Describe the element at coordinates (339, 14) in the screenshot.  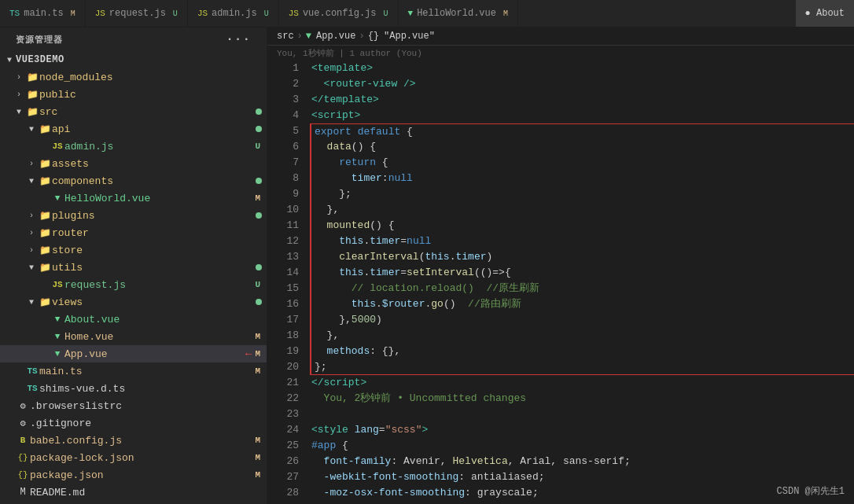
I see `tab-vue-config: JS vue.config.js U` at that location.